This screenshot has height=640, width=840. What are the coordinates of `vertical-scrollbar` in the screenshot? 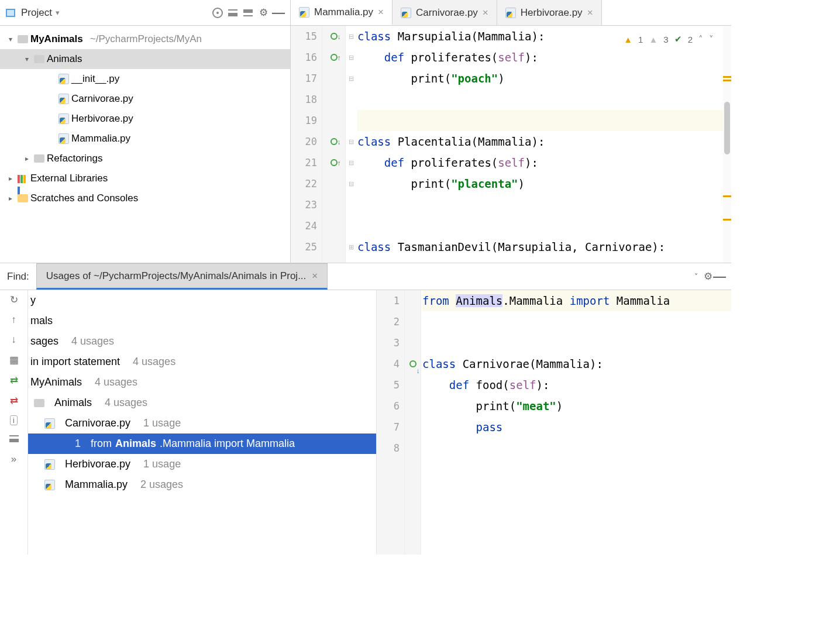 It's located at (727, 144).